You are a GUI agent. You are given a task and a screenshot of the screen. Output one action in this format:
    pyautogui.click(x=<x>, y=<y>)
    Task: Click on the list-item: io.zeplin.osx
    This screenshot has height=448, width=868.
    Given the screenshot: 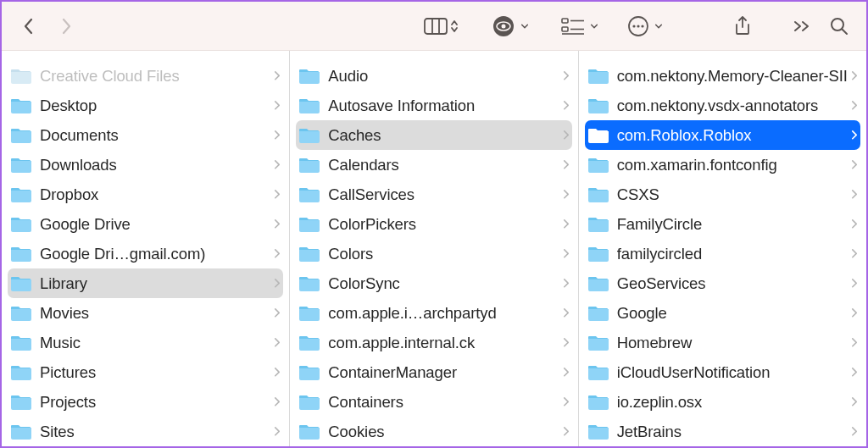 What is the action you would take?
    pyautogui.click(x=722, y=401)
    